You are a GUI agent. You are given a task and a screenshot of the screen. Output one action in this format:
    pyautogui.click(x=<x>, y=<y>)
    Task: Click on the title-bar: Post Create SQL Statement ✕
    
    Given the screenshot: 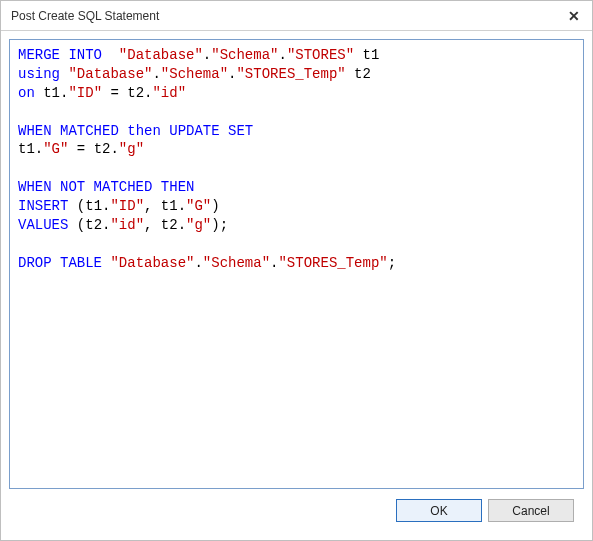 What is the action you would take?
    pyautogui.click(x=296, y=16)
    